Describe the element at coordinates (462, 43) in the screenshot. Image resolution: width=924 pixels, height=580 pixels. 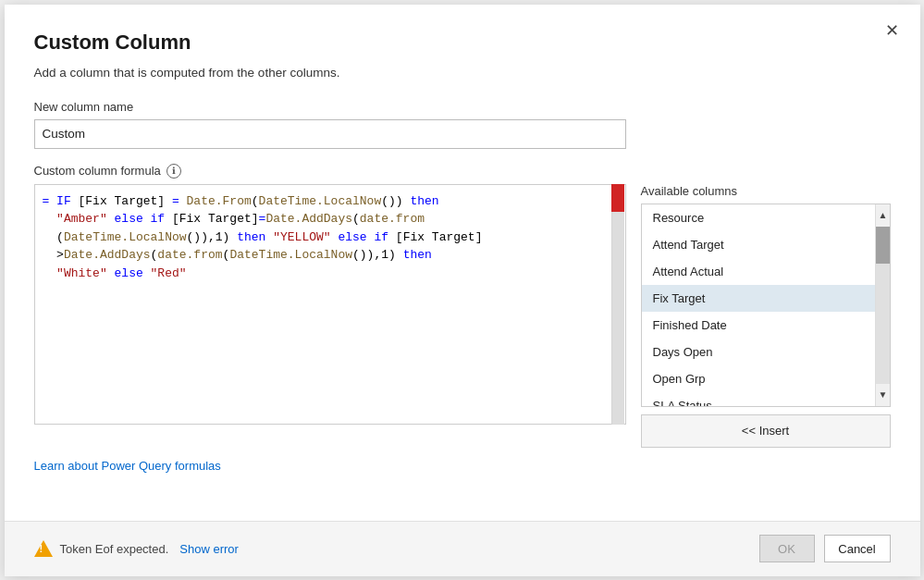
I see `dialog-title: Custom Column` at that location.